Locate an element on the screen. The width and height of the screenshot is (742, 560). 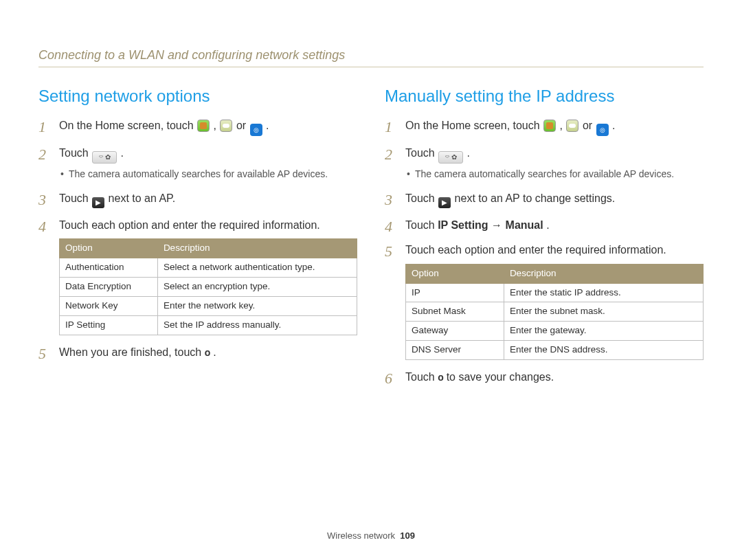
left-step-4: Touch each option and enter the required… is located at coordinates (198, 276).